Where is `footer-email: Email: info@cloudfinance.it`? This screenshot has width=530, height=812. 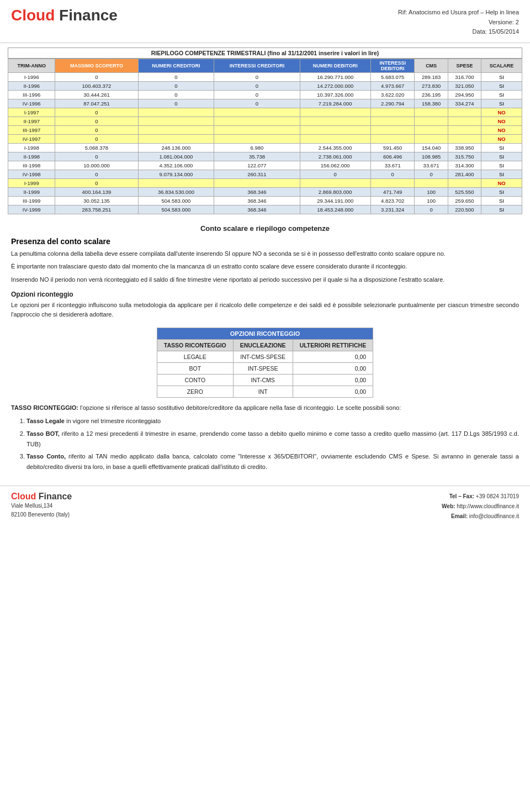 footer-email: Email: info@cloudfinance.it is located at coordinates (480, 516).